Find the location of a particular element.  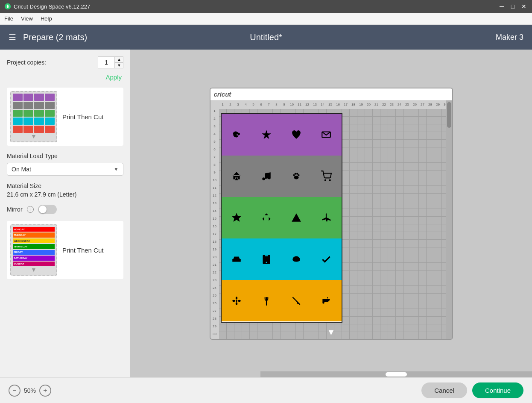

menu-view: View is located at coordinates (27, 19).